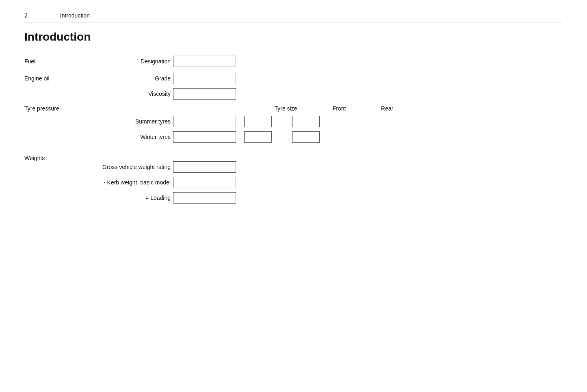 The image size is (587, 392). Describe the element at coordinates (293, 124) in the screenshot. I see `tyre-pressure-section: Tyre pressure Tyre size Front Rear Summe…` at that location.